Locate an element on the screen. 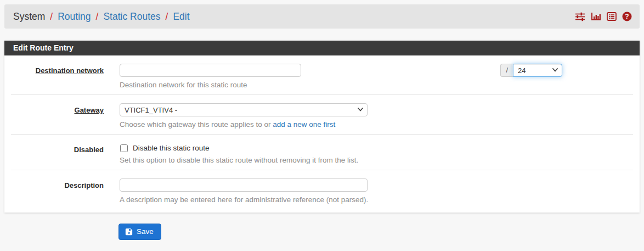 Image resolution: width=644 pixels, height=251 pixels. save-button-label: Save is located at coordinates (145, 232).